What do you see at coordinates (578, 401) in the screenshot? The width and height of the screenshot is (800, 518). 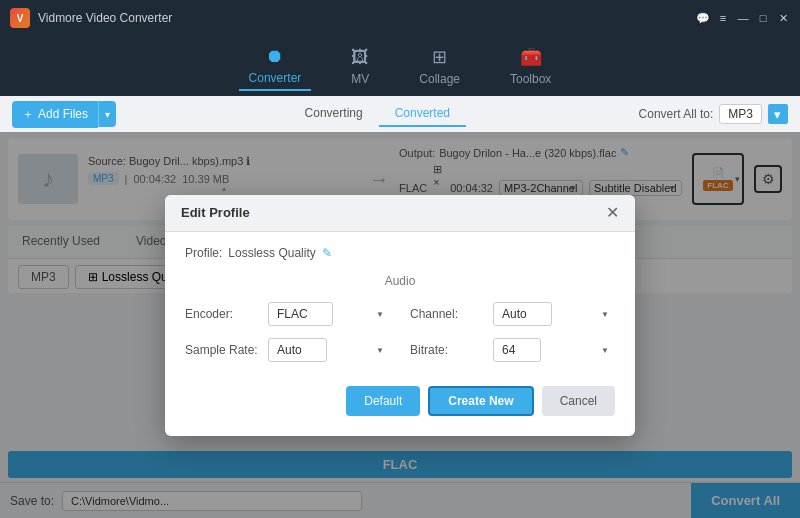 I see `cancel-button: Cancel` at bounding box center [578, 401].